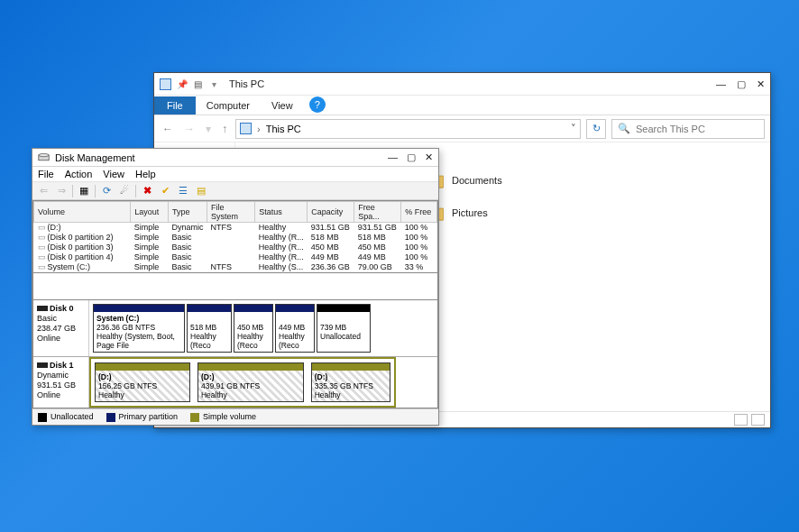  I want to click on table-row: ▭ (D:)SimpleDynamicNTFSHealthy931.51 GB9…, so click(236, 228).